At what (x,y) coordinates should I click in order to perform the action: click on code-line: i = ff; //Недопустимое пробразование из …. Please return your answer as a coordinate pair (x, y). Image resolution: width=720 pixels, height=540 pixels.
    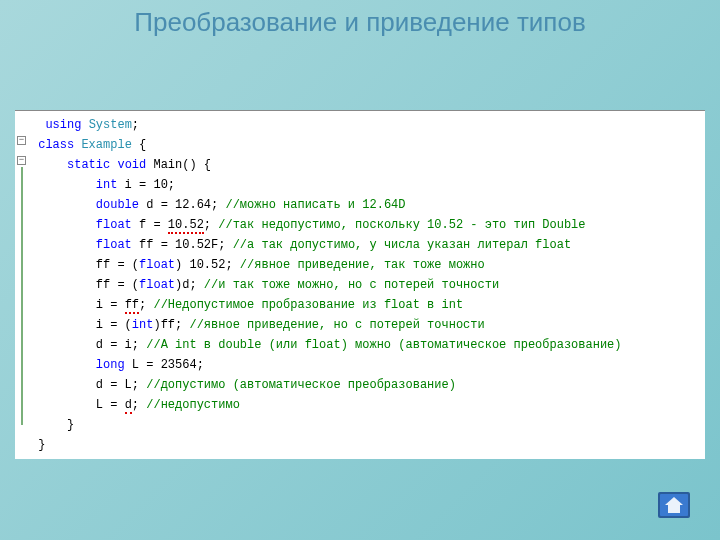
    Looking at the image, I should click on (360, 305).